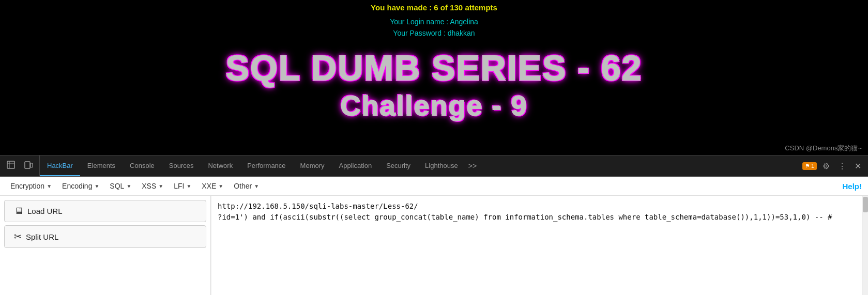  What do you see at coordinates (858, 166) in the screenshot?
I see `close-devtools-icon: ✕` at bounding box center [858, 166].